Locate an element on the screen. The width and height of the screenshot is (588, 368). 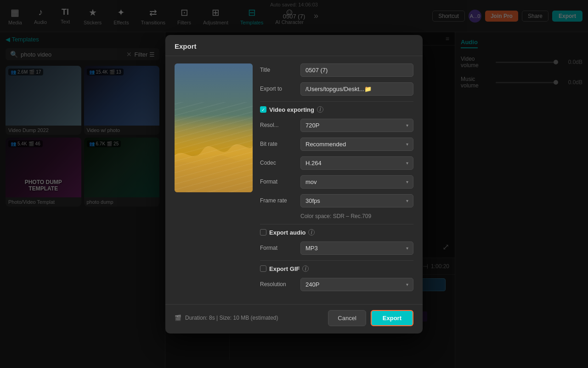
dialog-title: Export is located at coordinates (294, 46).